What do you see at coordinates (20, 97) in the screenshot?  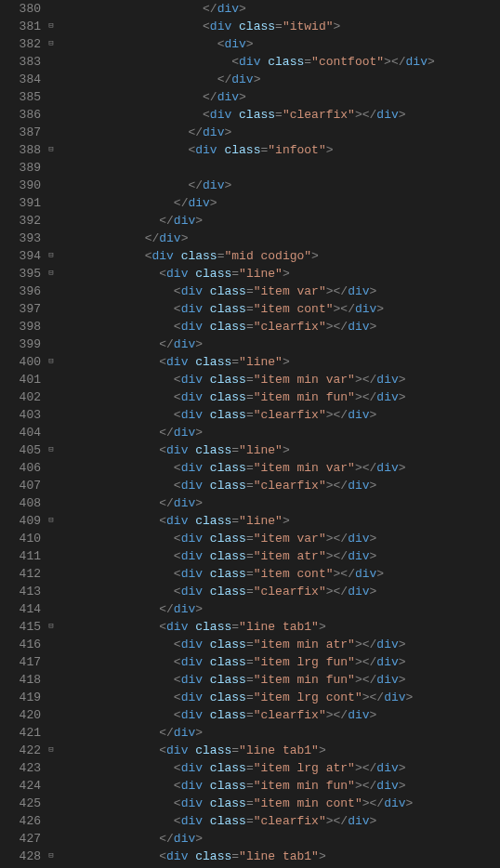 I see `line-number: 385` at bounding box center [20, 97].